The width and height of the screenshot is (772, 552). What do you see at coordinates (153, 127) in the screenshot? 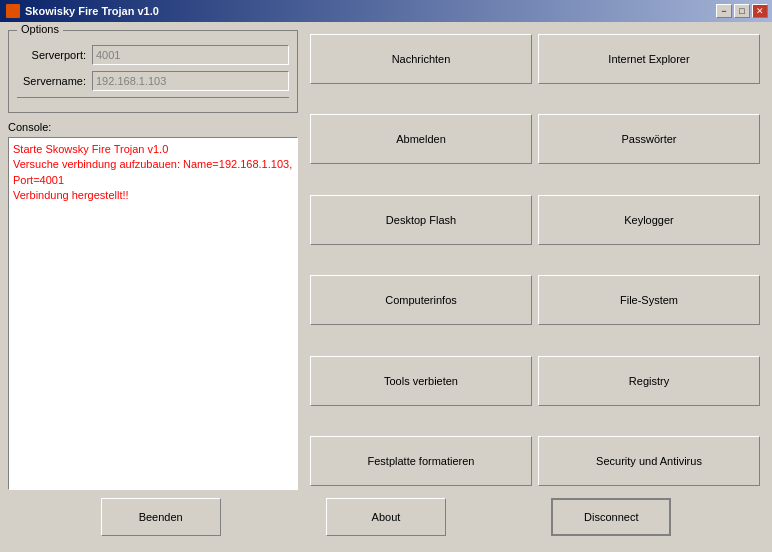
I see `console-label: Console:` at bounding box center [153, 127].